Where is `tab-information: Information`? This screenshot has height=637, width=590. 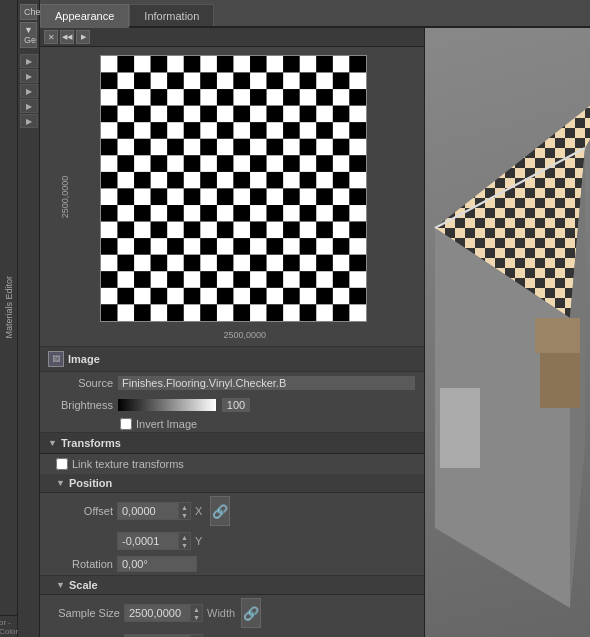
tab-information: Information is located at coordinates (172, 15).